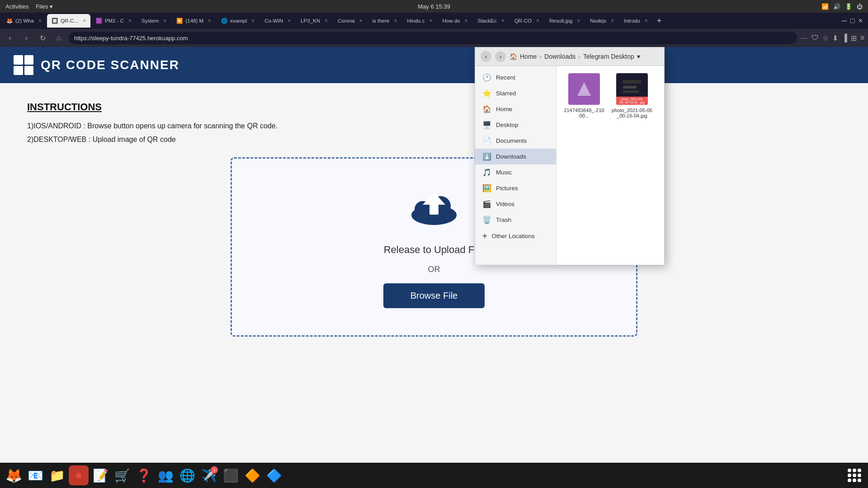 The width and height of the screenshot is (868, 488). Describe the element at coordinates (504, 220) in the screenshot. I see `fp-trash-label: Trash` at that location.